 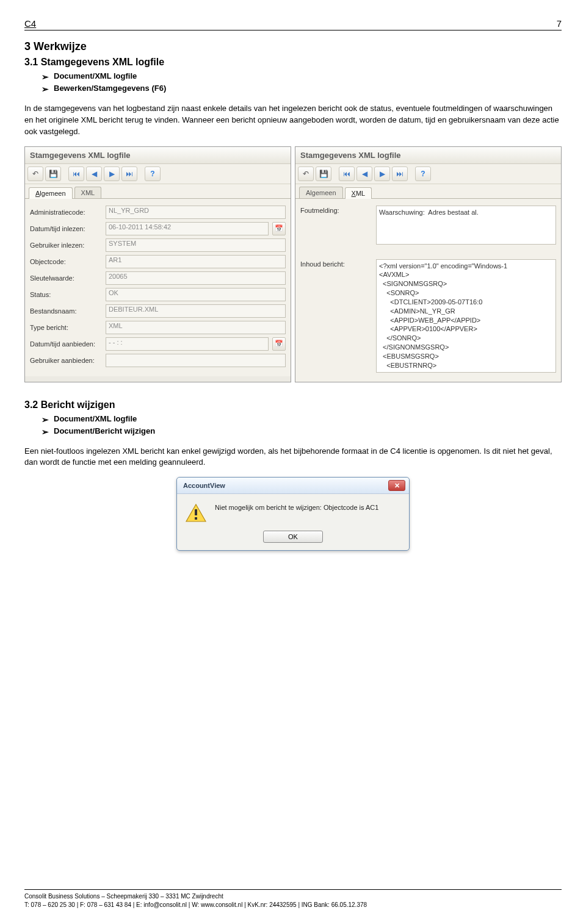 I want to click on label-foutmelding: Foutmelding:, so click(x=336, y=210).